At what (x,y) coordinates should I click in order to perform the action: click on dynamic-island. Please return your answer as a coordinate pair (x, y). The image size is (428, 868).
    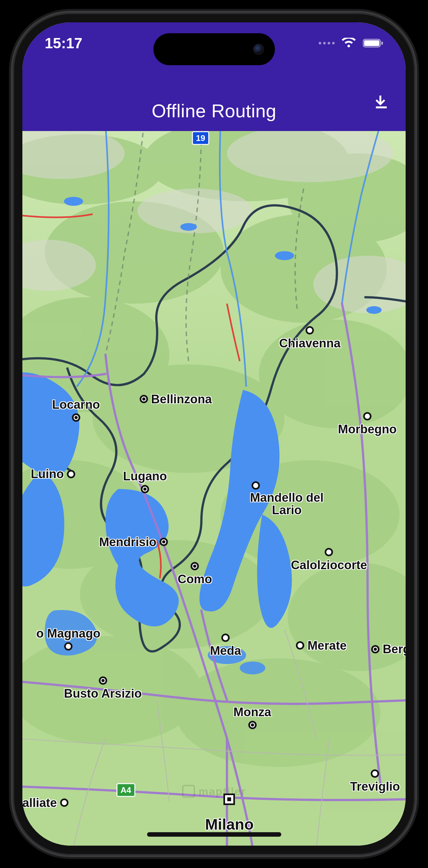
    Looking at the image, I should click on (214, 49).